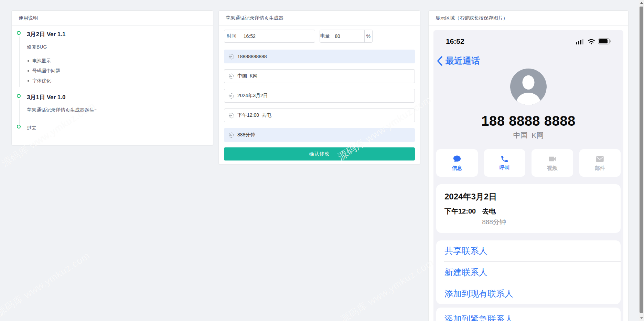 The height and width of the screenshot is (321, 644). What do you see at coordinates (641, 318) in the screenshot?
I see `scrollbar-down-arrow` at bounding box center [641, 318].